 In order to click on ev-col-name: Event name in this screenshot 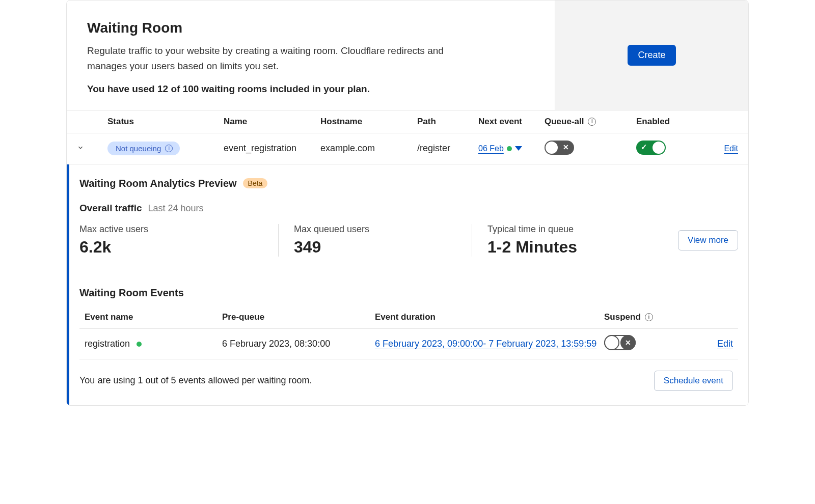, I will do `click(151, 317)`.